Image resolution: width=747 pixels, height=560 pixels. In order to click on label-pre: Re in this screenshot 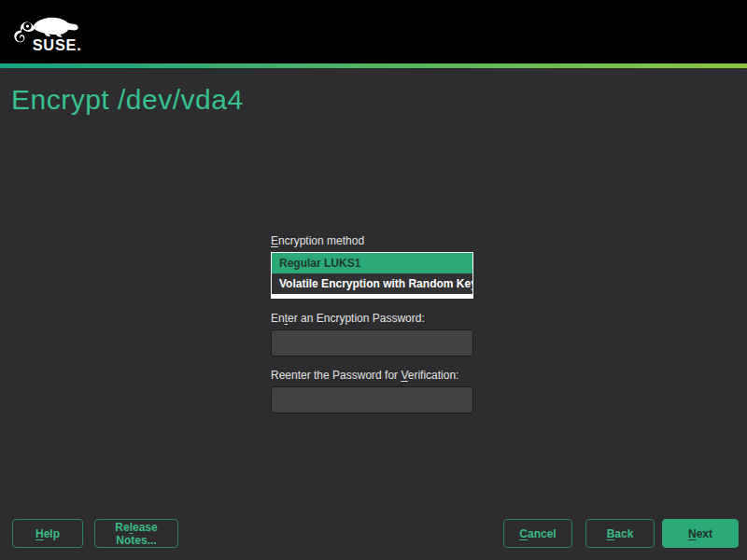, I will do `click(121, 527)`.